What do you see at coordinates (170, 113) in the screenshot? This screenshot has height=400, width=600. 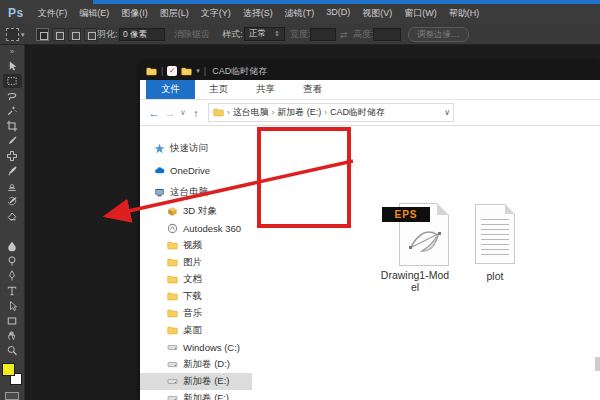 I see `forward-button: →` at bounding box center [170, 113].